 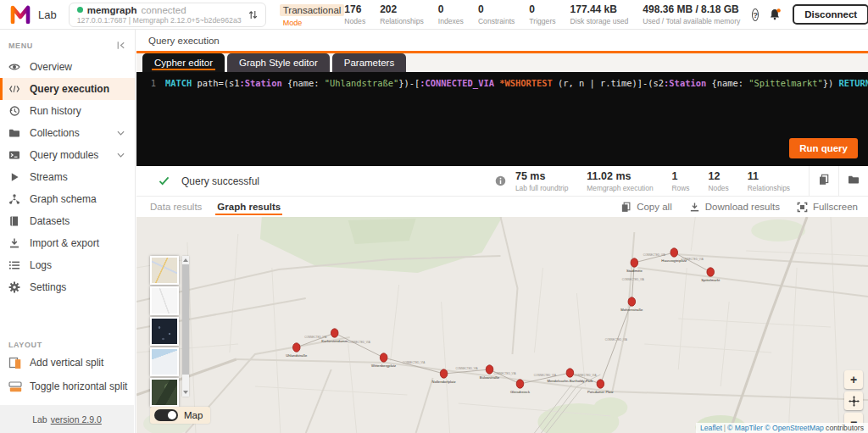 What do you see at coordinates (570, 373) in the screenshot?
I see `graph-node-mendelssohn-bartholdy-park` at bounding box center [570, 373].